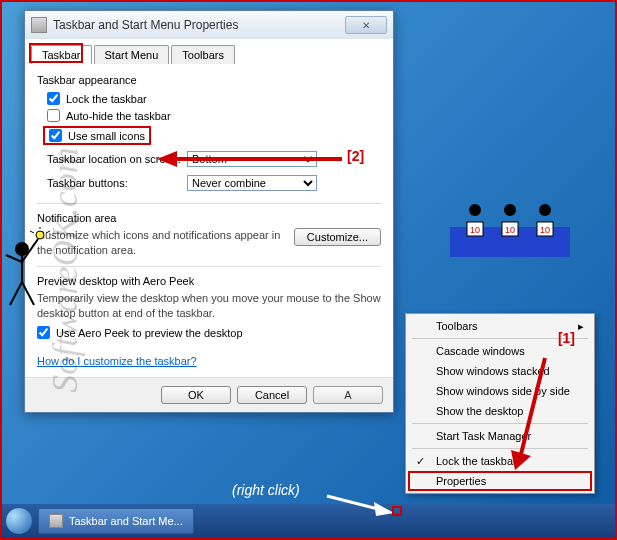 This screenshot has height=540, width=617. What do you see at coordinates (500, 404) in the screenshot?
I see `taskbar-context-menu: Toolbars Cascade windows Show windows st…` at bounding box center [500, 404].